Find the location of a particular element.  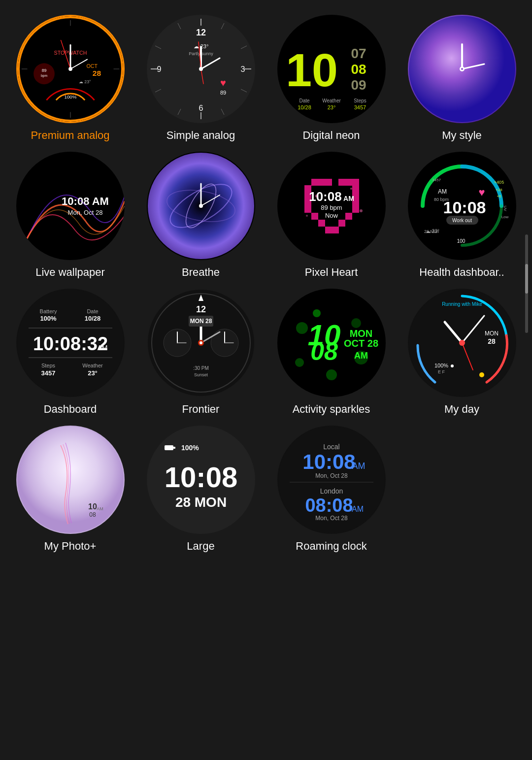

watch-label-health-dashboard: Health dashboar.. is located at coordinates (462, 272).